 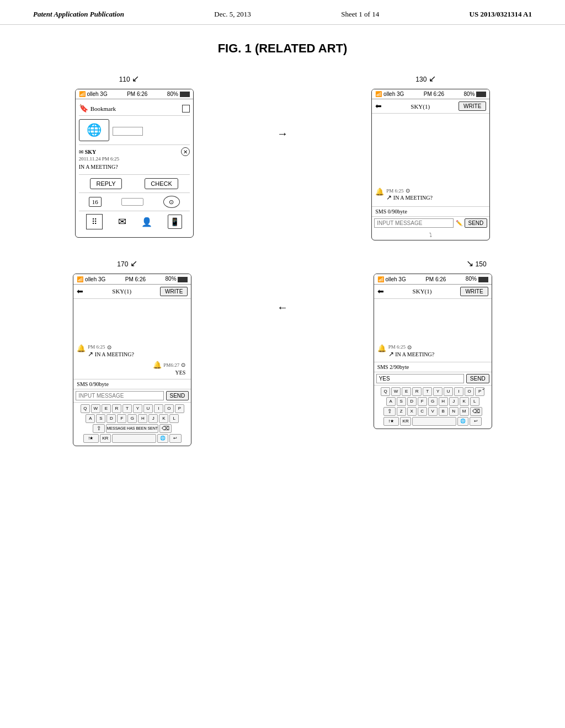 I want to click on key-b-150: B, so click(x=444, y=411).